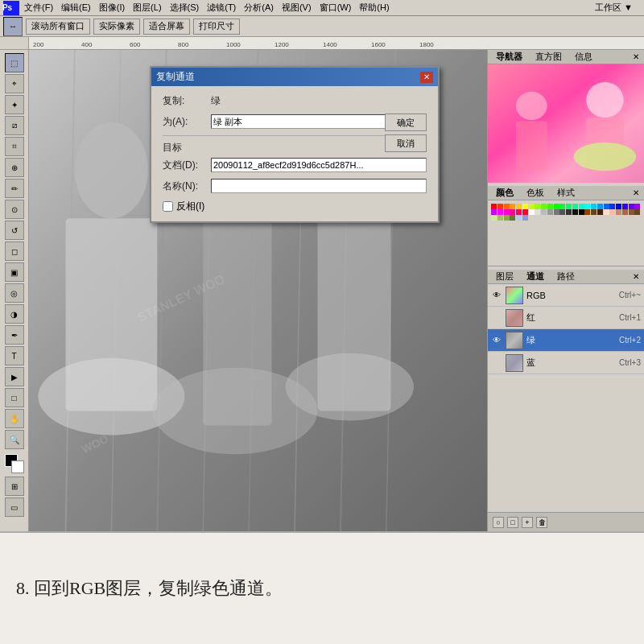 The width and height of the screenshot is (644, 644). Describe the element at coordinates (566, 318) in the screenshot. I see `channel-red-row: 红 Ctrl+1` at that location.